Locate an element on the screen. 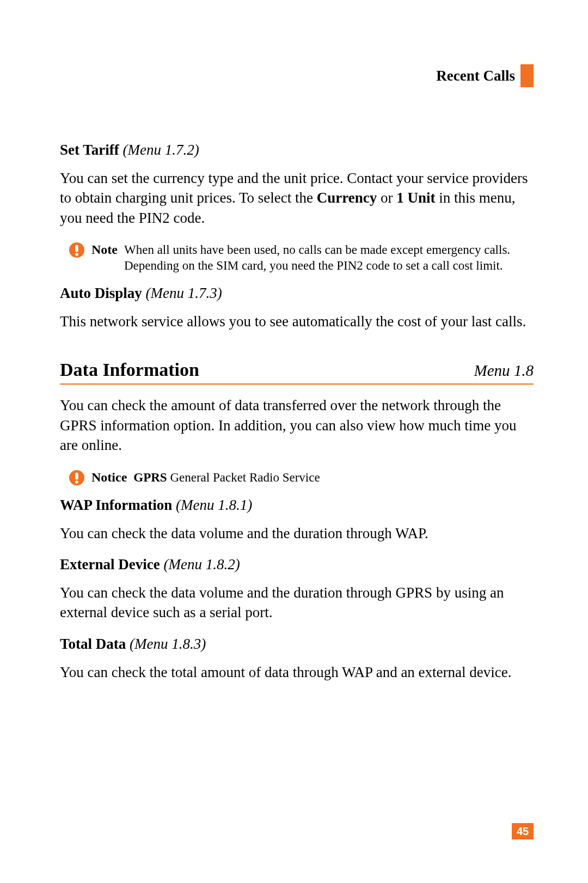 The height and width of the screenshot is (883, 588). paragraph-total-data: You can check the total amount of data t… is located at coordinates (297, 672).